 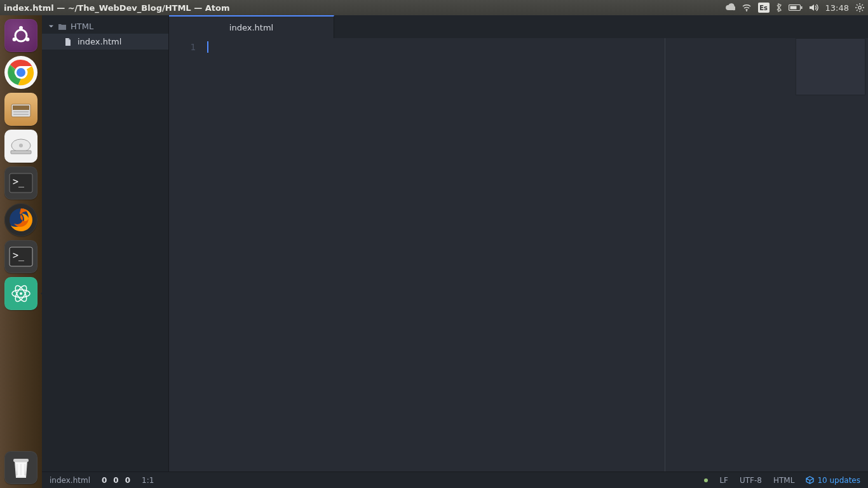 What do you see at coordinates (68, 42) in the screenshot?
I see `file-icon` at bounding box center [68, 42].